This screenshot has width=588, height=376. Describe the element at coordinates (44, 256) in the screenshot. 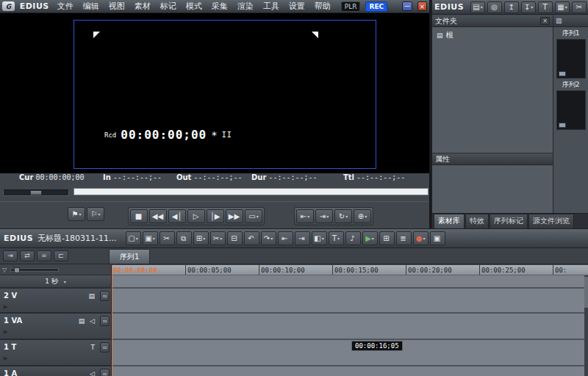

I see `sync-lock-button: ∞` at that location.